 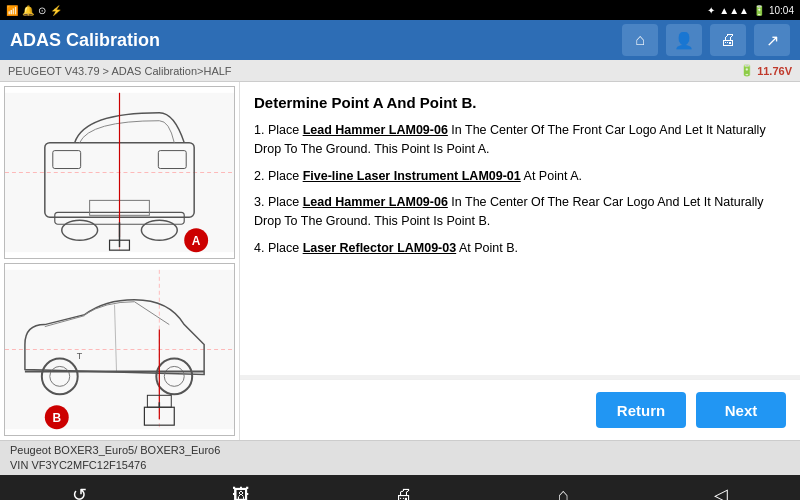 What do you see at coordinates (772, 40) in the screenshot?
I see `settings-button: ↗` at bounding box center [772, 40].